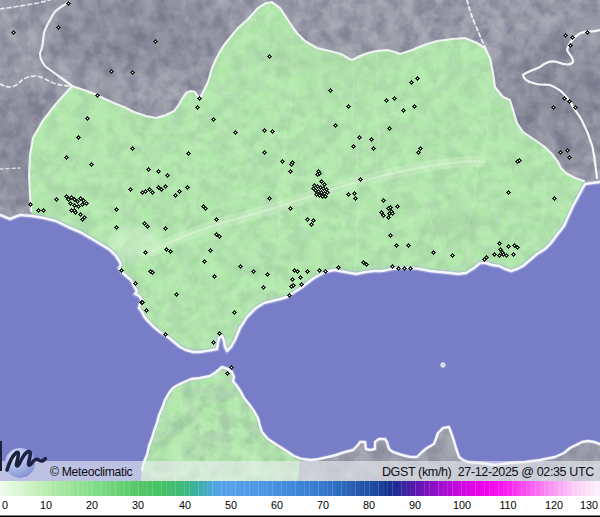 The width and height of the screenshot is (600, 517). Describe the element at coordinates (462, 505) in the screenshot. I see `svg-text: 100` at that location.